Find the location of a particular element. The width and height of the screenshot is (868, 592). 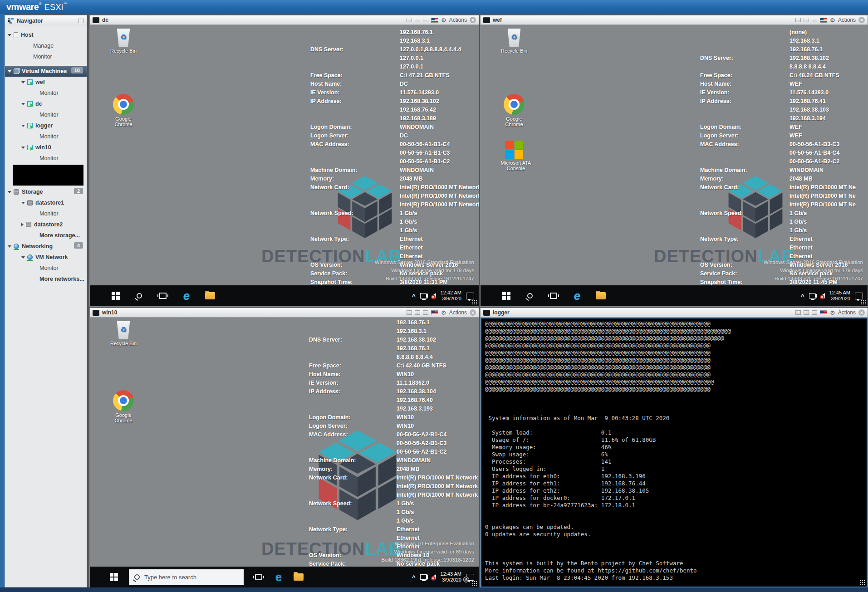

navigator-pin-icon is located at coordinates (81, 21).